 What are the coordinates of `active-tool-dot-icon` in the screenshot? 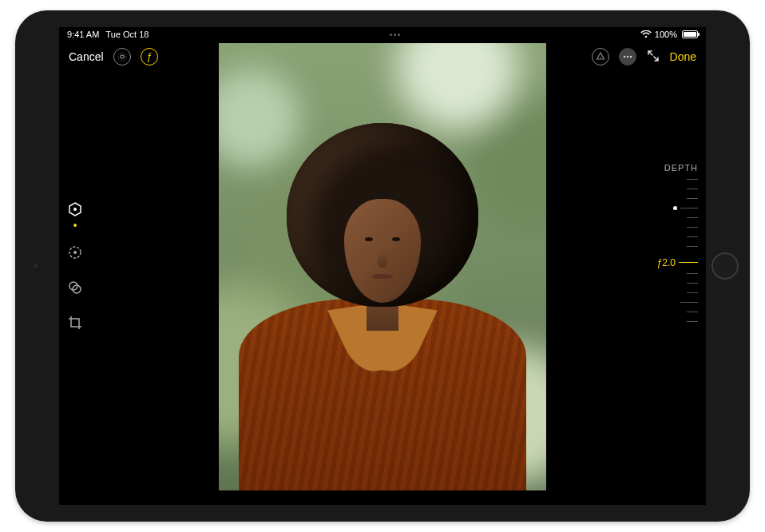 It's located at (75, 225).